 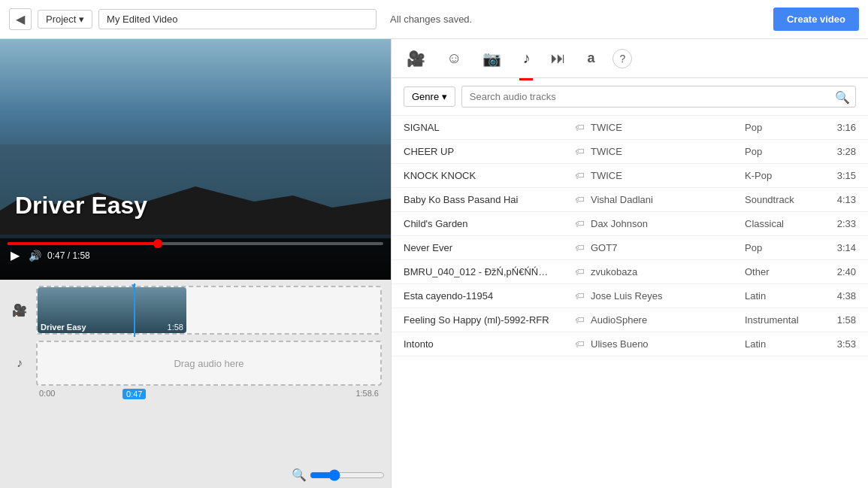 What do you see at coordinates (841, 272) in the screenshot?
I see `track-duration: 2:40` at bounding box center [841, 272].